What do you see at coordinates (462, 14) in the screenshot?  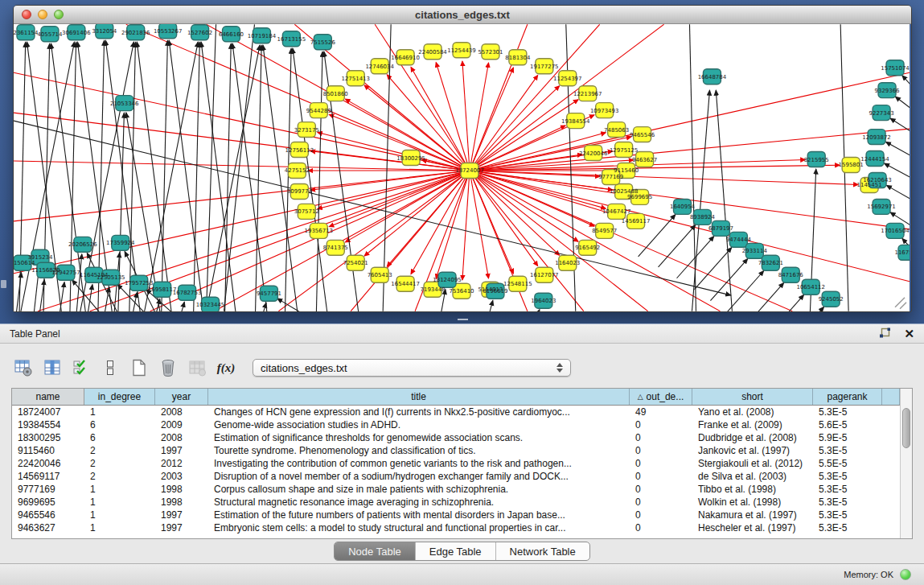 I see `window-titlebar: citations_edges.txt` at bounding box center [462, 14].